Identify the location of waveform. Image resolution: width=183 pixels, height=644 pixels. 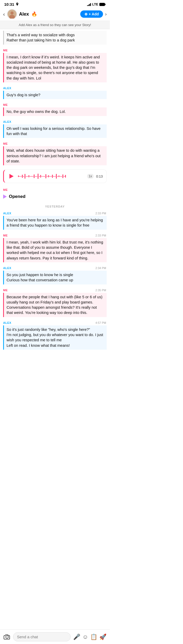
(51, 176).